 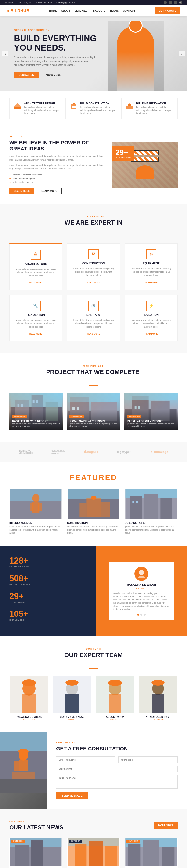 I want to click on stat-years: 29+ YEARS ACTIVE, so click(x=48, y=597).